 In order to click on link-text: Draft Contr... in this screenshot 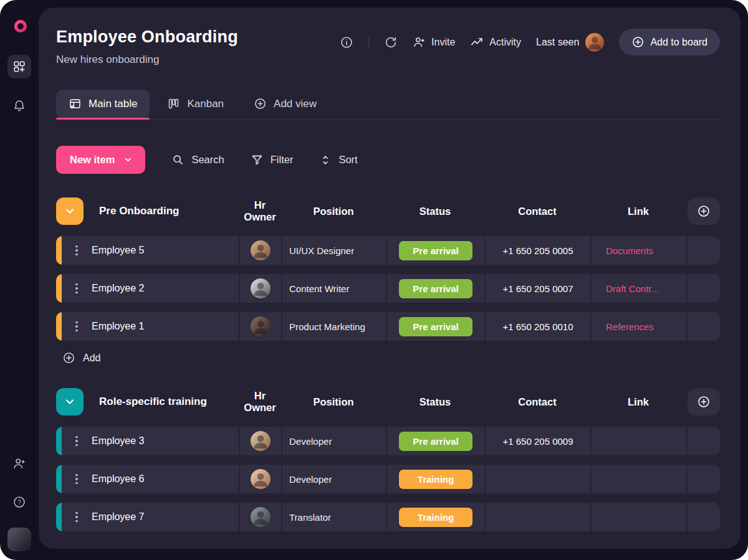, I will do `click(632, 289)`.